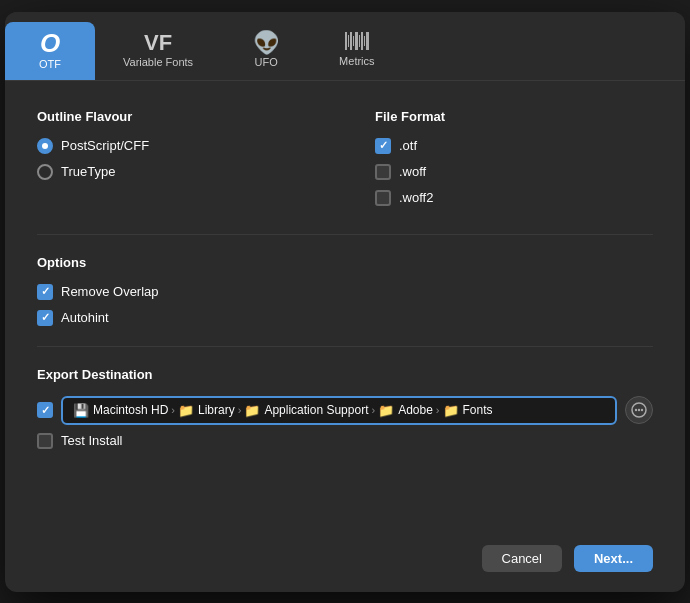  I want to click on options-items: Remove Overlap Autohint, so click(345, 305).